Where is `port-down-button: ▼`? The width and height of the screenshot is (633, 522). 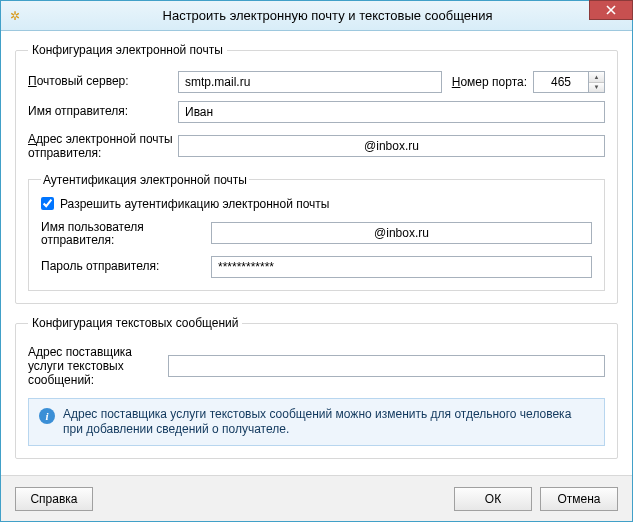
port-down-button: ▼ is located at coordinates (596, 88).